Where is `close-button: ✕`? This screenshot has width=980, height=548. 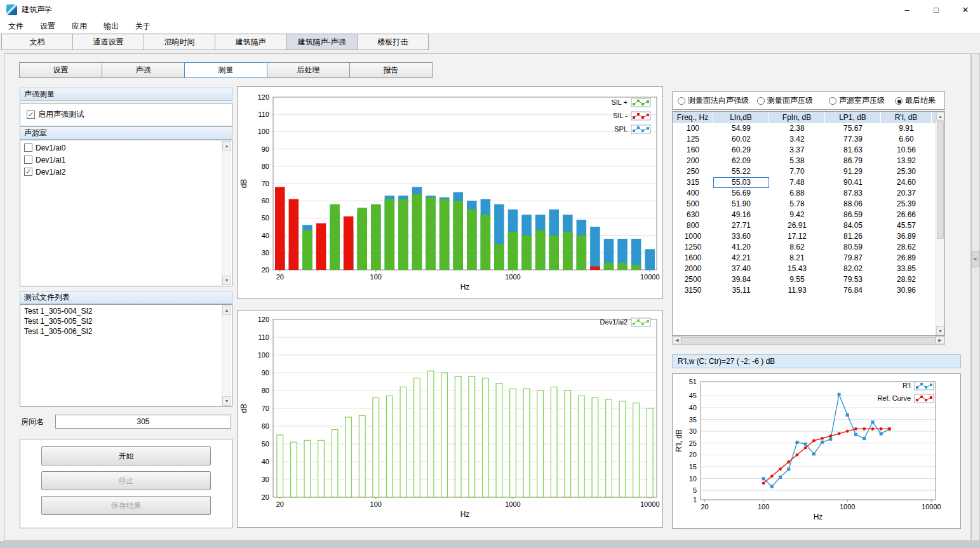
close-button: ✕ is located at coordinates (965, 10).